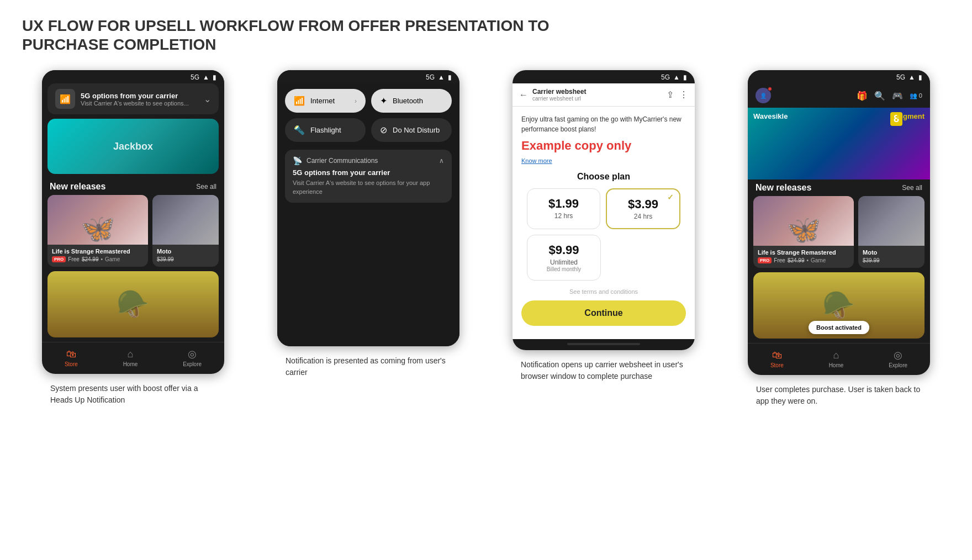 The width and height of the screenshot is (972, 560). What do you see at coordinates (368, 367) in the screenshot?
I see `caption-2: Notification is presented as coming from…` at bounding box center [368, 367].